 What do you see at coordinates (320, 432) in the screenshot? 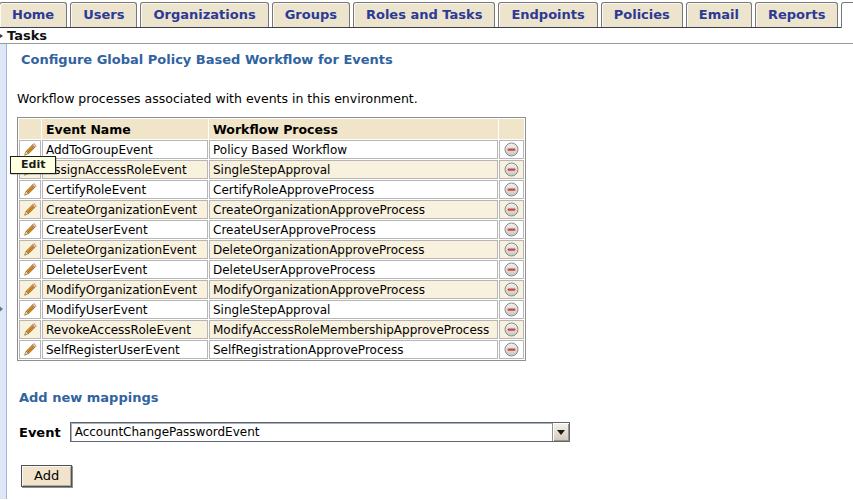
I see `event-select: AccountChangePasswordEvent` at bounding box center [320, 432].